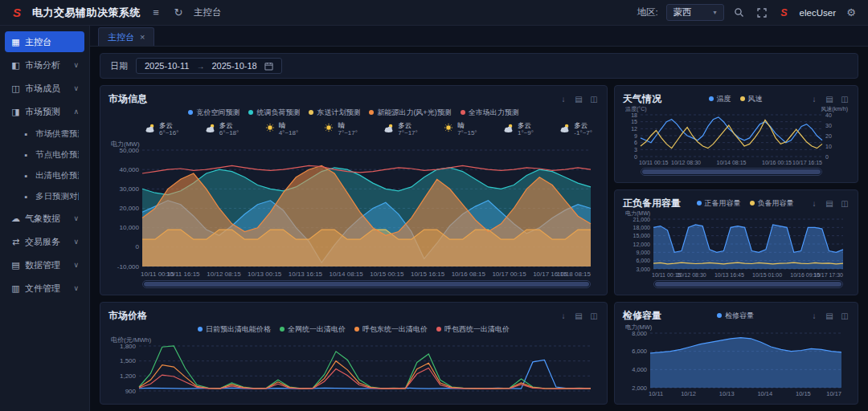  Describe the element at coordinates (851, 13) in the screenshot. I see `settings-gear-icon: ⚙` at that location.